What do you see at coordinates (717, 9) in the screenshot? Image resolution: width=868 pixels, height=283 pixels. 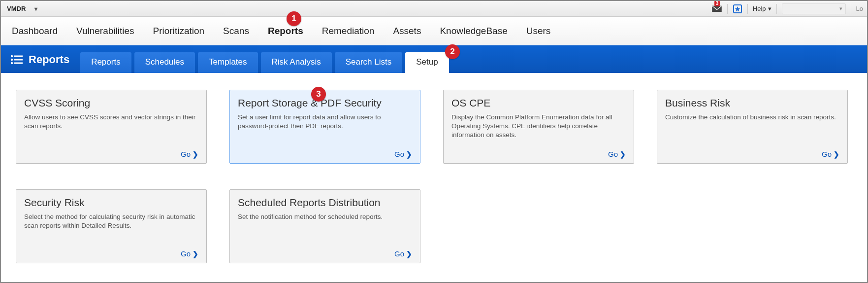 I see `mail-icon: 3` at bounding box center [717, 9].